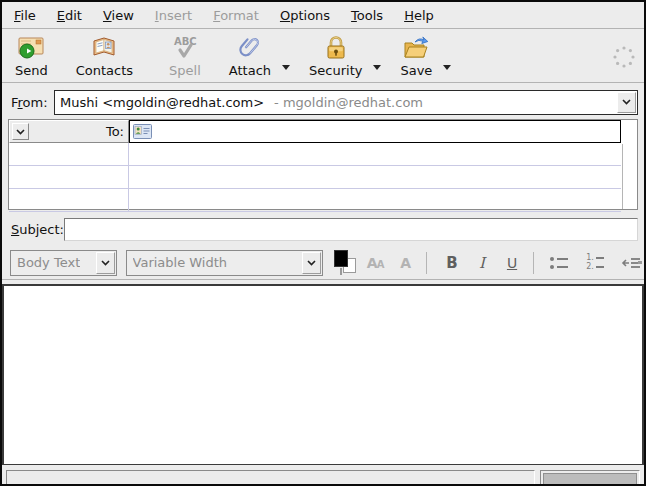  What do you see at coordinates (595, 263) in the screenshot?
I see `numbered-list-button: 1. 2.` at bounding box center [595, 263].